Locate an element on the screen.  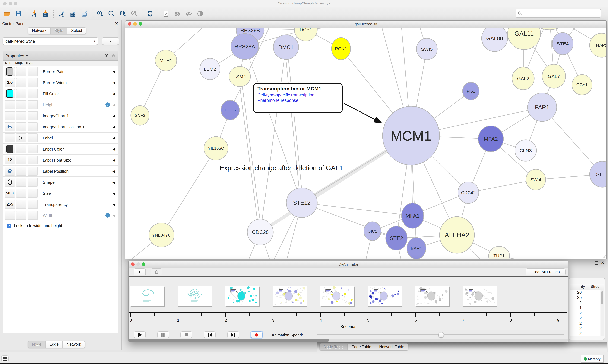
clear-all-frames-button: Clear All Frames is located at coordinates (546, 272).